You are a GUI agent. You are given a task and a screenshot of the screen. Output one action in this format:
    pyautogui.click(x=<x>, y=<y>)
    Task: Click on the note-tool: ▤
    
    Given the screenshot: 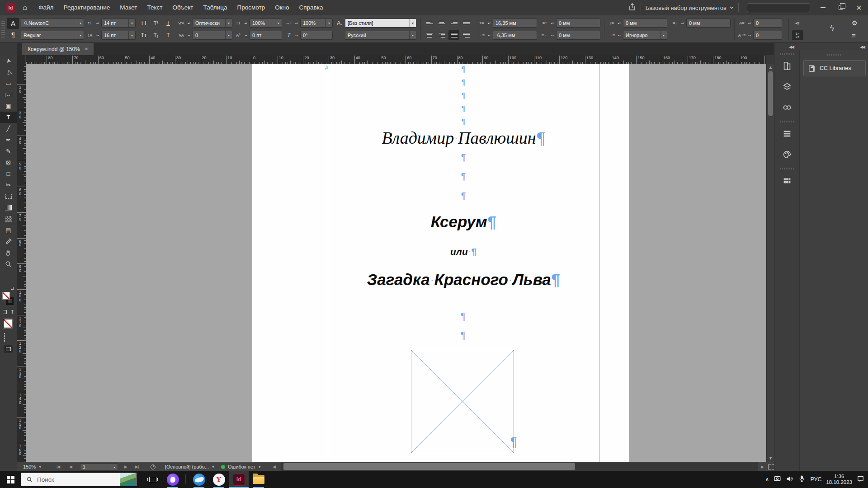 What is the action you would take?
    pyautogui.click(x=8, y=230)
    